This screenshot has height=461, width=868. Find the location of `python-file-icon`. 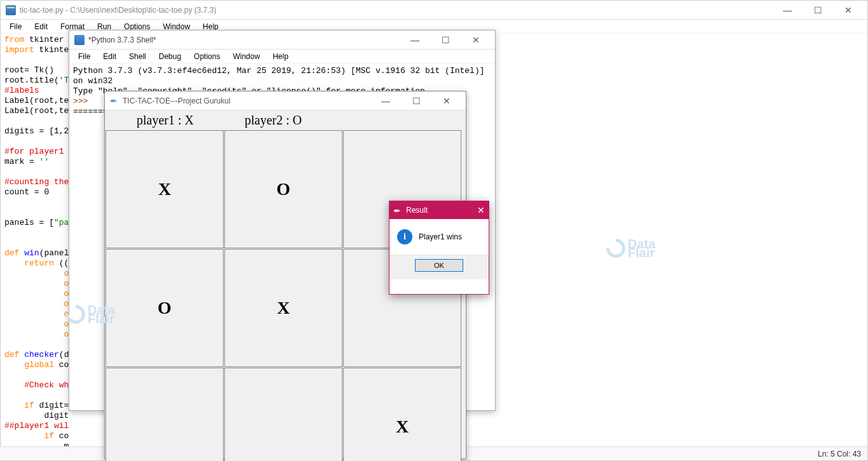

python-file-icon is located at coordinates (11, 10).